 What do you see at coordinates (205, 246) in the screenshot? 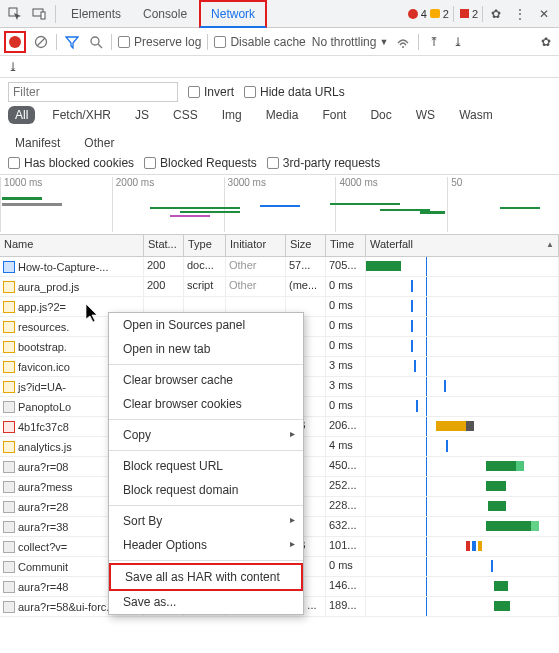
I see `col-type: Type` at bounding box center [205, 246].